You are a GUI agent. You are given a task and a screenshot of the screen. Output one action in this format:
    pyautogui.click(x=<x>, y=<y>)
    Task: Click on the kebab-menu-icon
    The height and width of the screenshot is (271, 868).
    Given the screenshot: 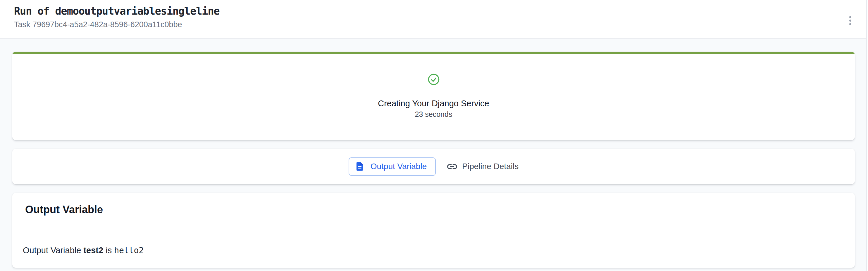 What is the action you would take?
    pyautogui.click(x=850, y=21)
    